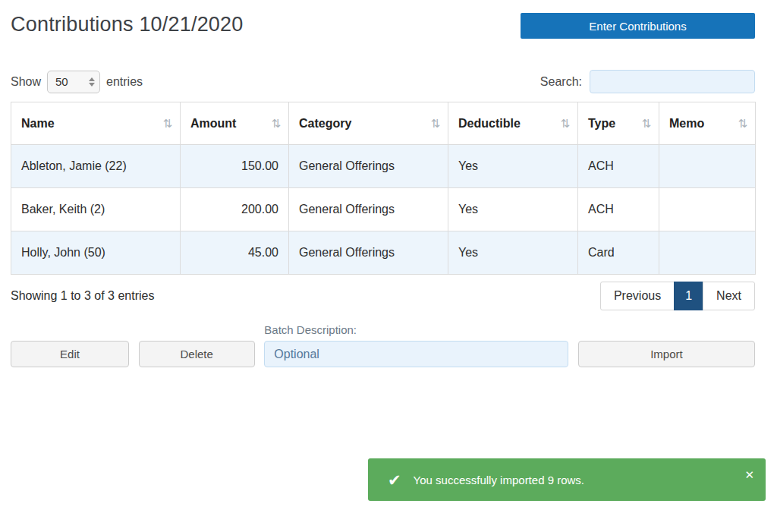 This screenshot has height=532, width=777. I want to click on cell-type: Card, so click(619, 253).